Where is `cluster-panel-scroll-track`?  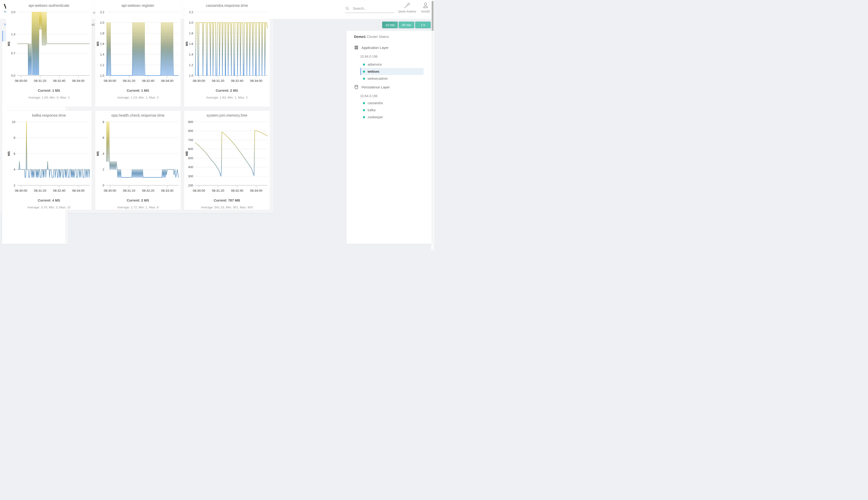
cluster-panel-scroll-track is located at coordinates (432, 137).